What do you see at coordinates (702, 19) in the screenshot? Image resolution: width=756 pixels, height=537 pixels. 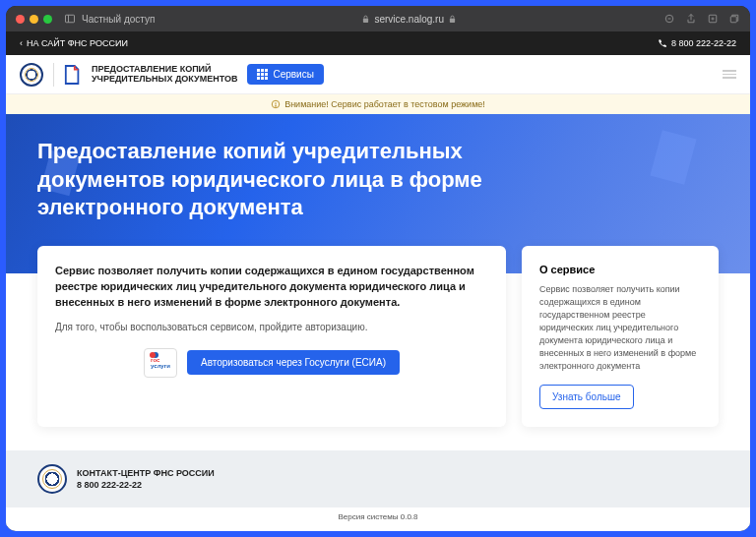 I see `browser-actions` at bounding box center [702, 19].